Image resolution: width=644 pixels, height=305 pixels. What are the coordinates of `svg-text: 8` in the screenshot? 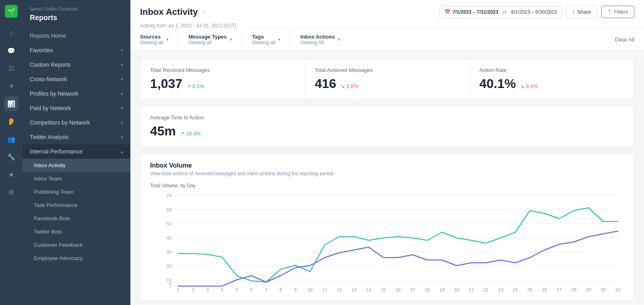 It's located at (281, 290).